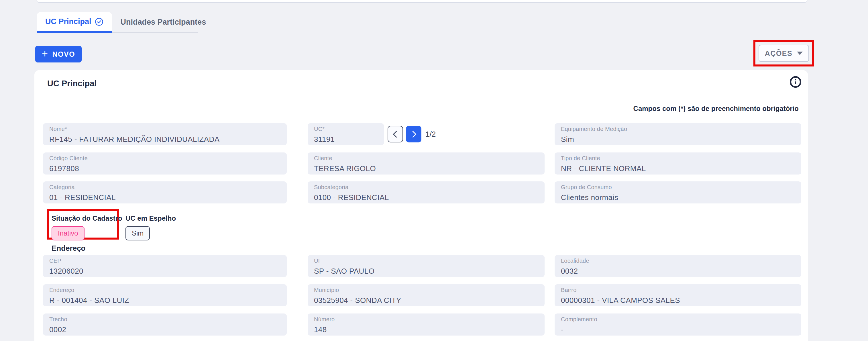 This screenshot has width=868, height=341. I want to click on acoes-button: AÇÕES, so click(784, 53).